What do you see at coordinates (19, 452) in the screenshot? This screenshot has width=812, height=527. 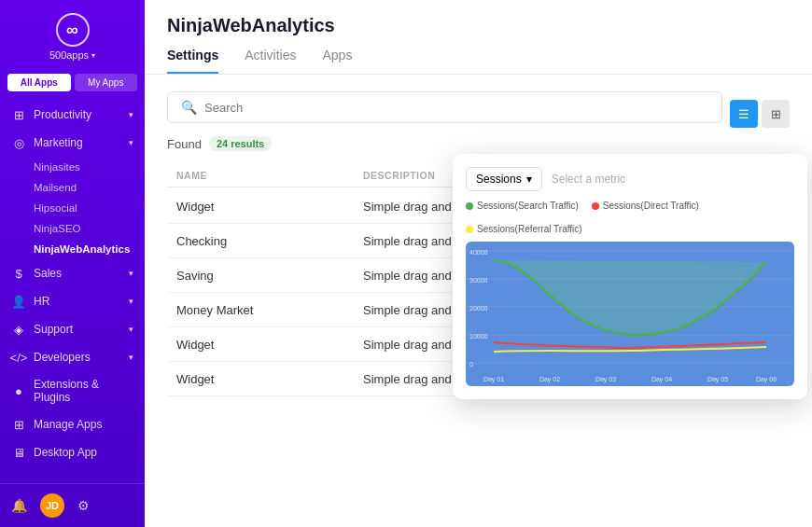 I see `desktop-icon: 🖥` at bounding box center [19, 452].